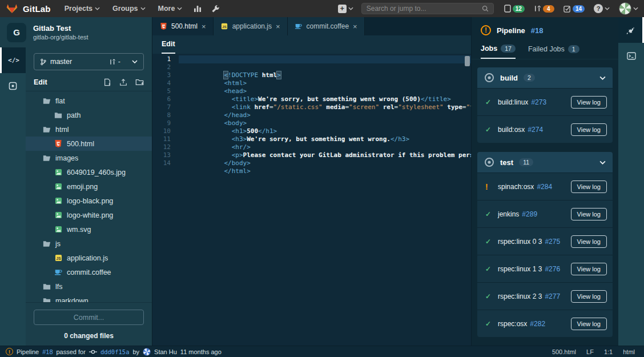  What do you see at coordinates (514, 9) in the screenshot?
I see `issues-button: 12` at bounding box center [514, 9].